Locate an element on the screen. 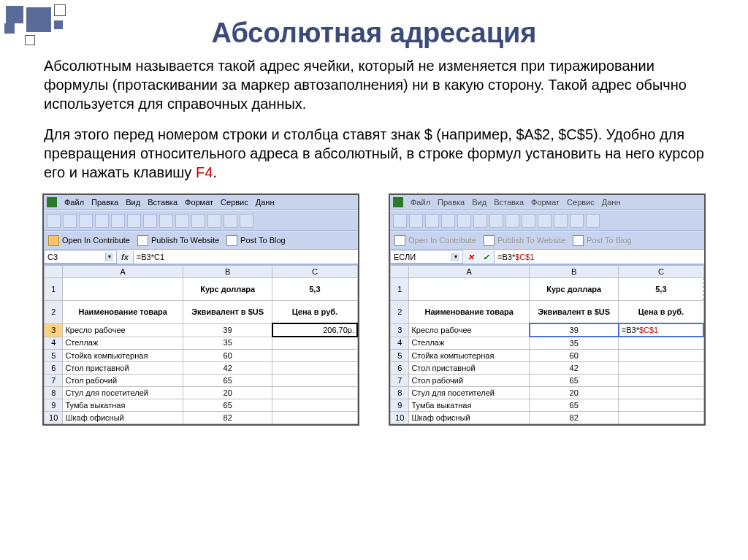  row-header: 2 is located at coordinates (54, 312).